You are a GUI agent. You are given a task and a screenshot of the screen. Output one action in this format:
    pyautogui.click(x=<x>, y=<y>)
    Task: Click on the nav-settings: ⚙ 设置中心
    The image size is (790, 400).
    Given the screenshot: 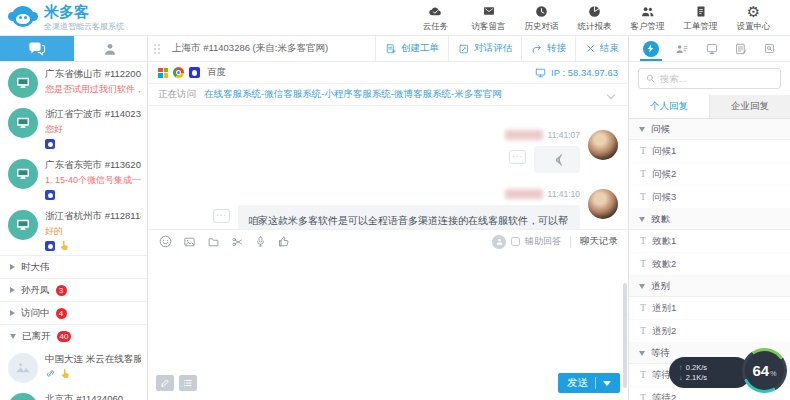 What is the action you would take?
    pyautogui.click(x=754, y=18)
    